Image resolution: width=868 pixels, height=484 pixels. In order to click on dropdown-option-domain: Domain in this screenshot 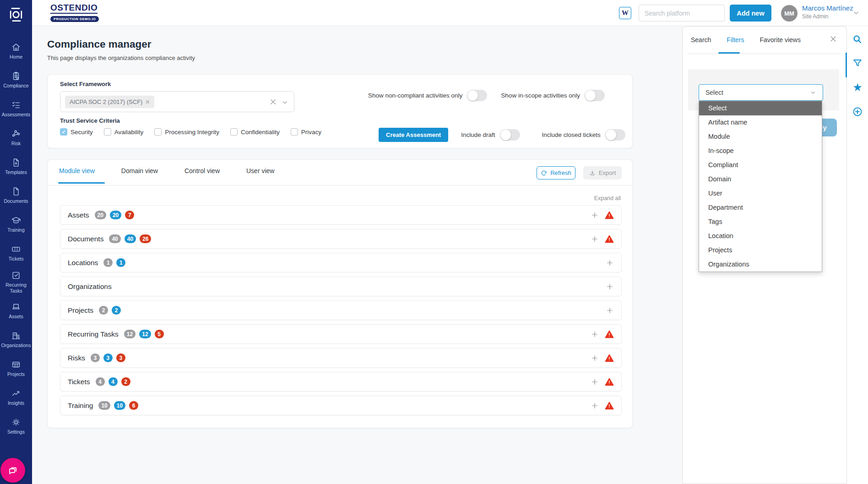, I will do `click(760, 179)`.